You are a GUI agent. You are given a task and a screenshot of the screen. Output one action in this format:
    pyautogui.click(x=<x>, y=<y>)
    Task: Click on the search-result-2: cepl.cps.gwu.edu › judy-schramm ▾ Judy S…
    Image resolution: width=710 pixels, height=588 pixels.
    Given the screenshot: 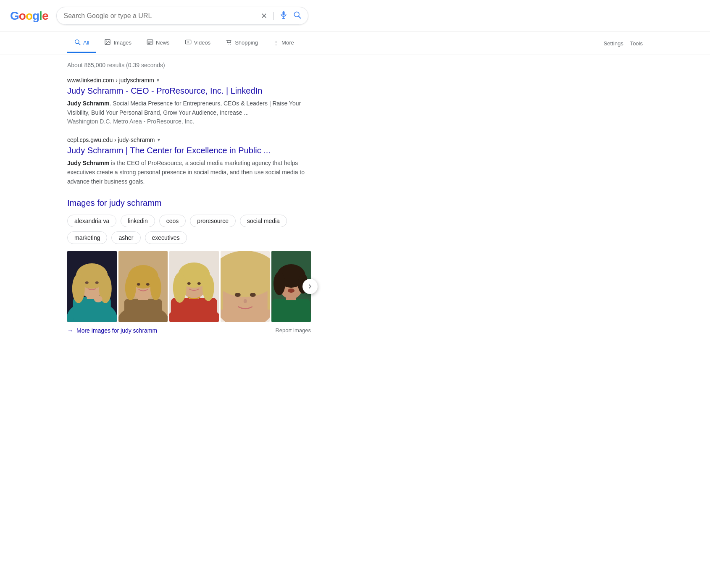 What is the action you would take?
    pyautogui.click(x=189, y=161)
    